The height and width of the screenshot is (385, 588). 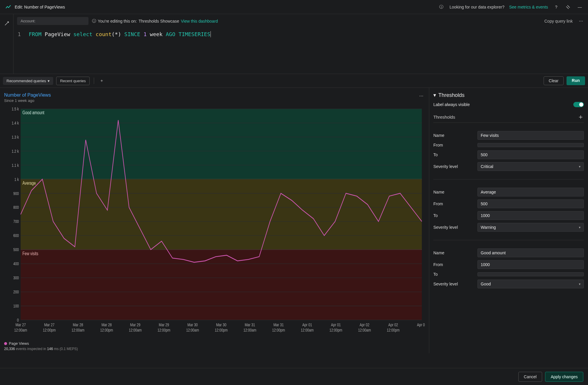 I want to click on svg-text: 1.5 k, so click(x=15, y=109).